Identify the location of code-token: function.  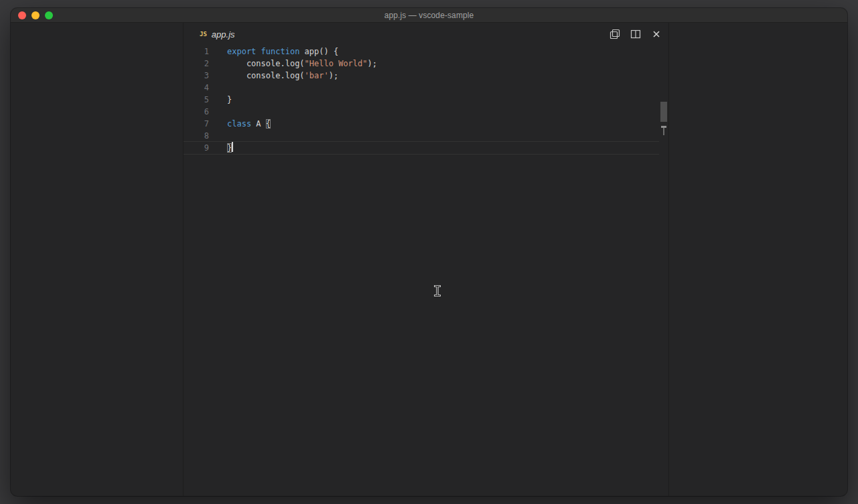
(281, 52).